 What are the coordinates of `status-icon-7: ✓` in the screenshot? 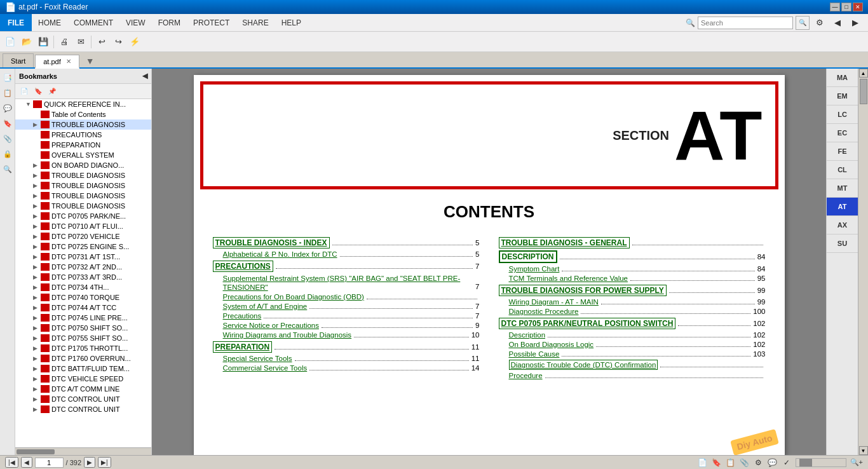 It's located at (787, 463).